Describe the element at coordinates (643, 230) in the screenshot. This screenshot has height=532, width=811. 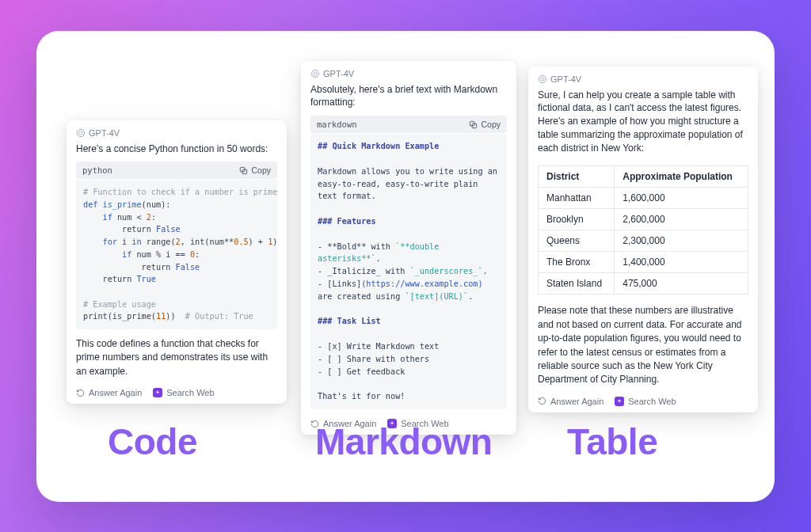
I see `population-table: District Approximate Population Manhatta…` at that location.